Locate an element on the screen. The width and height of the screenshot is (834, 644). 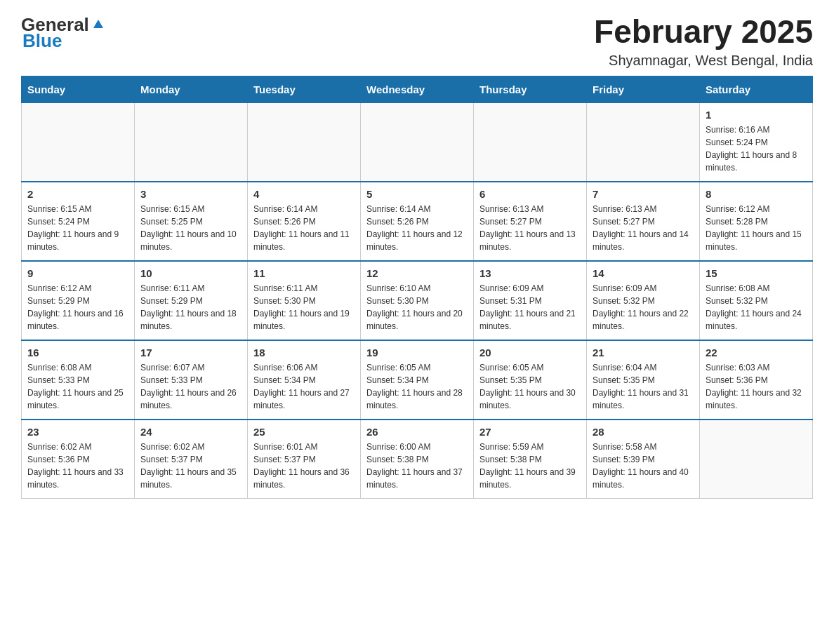
day-number: 18 is located at coordinates (304, 352).